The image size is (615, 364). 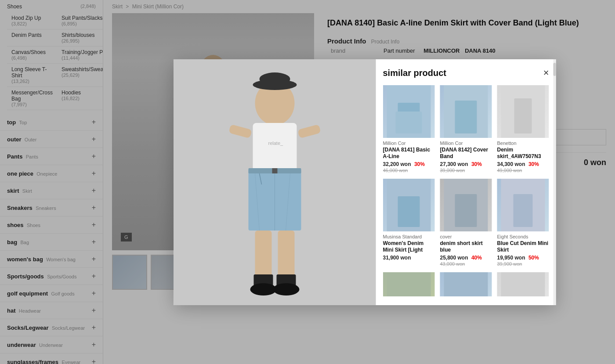 I want to click on similar-item-5: cover denim short skirt blue 25,800 won …, so click(x=466, y=223).